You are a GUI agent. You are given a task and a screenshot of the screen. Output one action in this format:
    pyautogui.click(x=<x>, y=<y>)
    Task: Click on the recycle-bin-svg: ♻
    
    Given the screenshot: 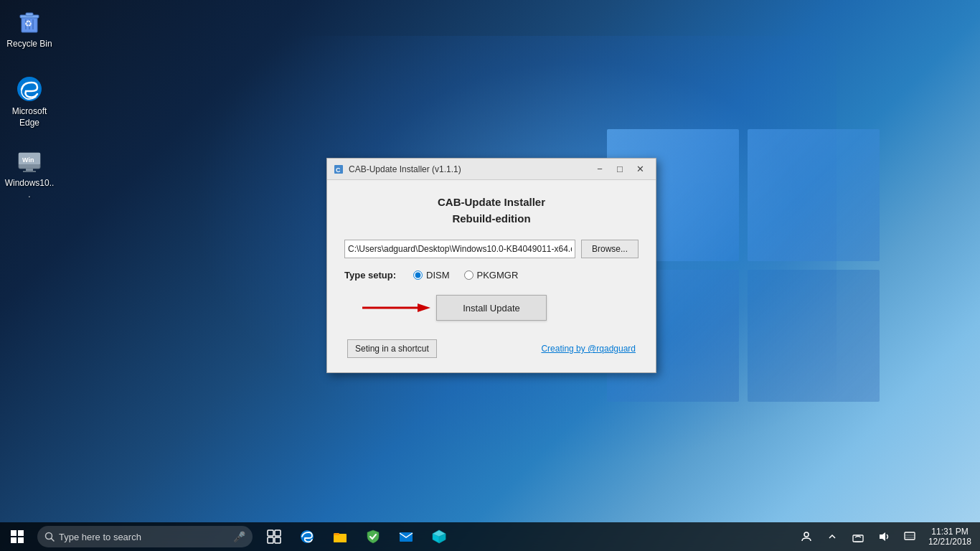 What is the action you would take?
    pyautogui.click(x=29, y=22)
    